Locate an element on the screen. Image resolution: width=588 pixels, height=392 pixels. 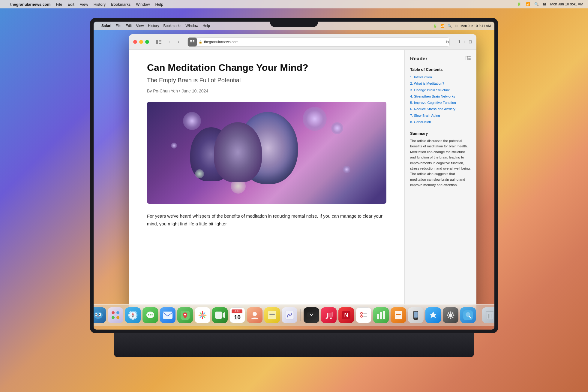
forward-button: › is located at coordinates (178, 42).